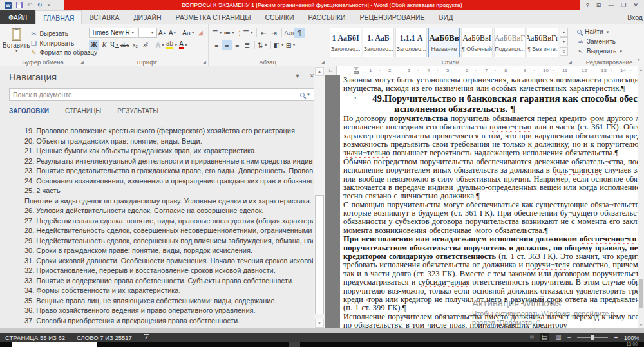 This screenshot has width=644, height=347. I want to click on collapse-ribbon-icon: ⌃, so click(639, 62).